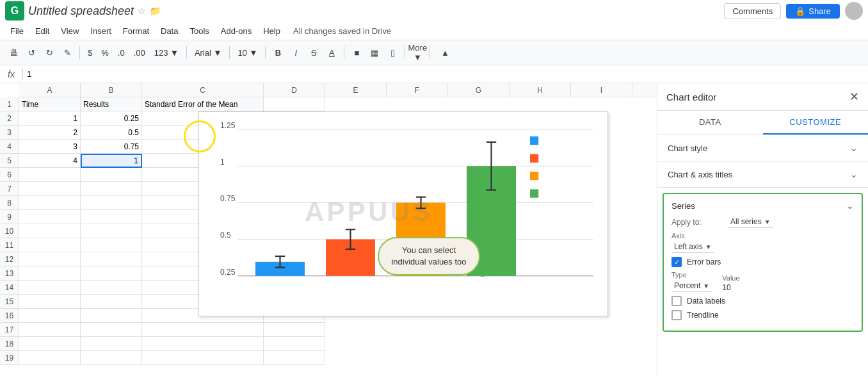  Describe the element at coordinates (296, 53) in the screenshot. I see `italic-button: I` at that location.